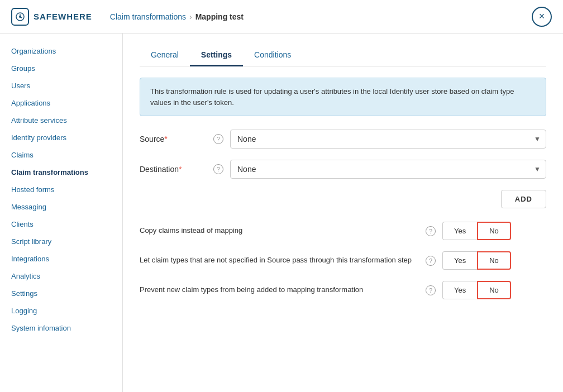 This screenshot has width=563, height=392. Describe the element at coordinates (220, 17) in the screenshot. I see `breadcrumb-current: Mapping test` at that location.